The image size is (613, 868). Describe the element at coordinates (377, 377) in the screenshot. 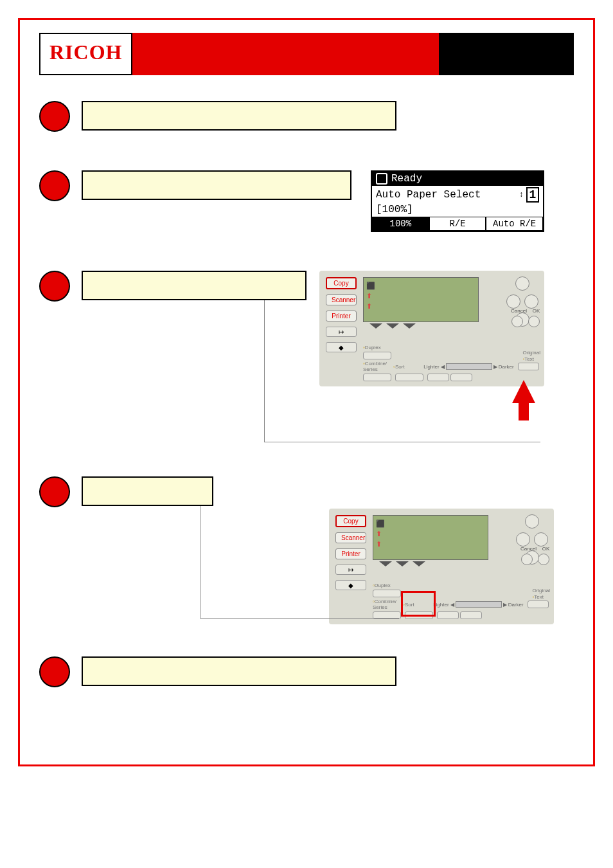

I see `combine-button` at that location.